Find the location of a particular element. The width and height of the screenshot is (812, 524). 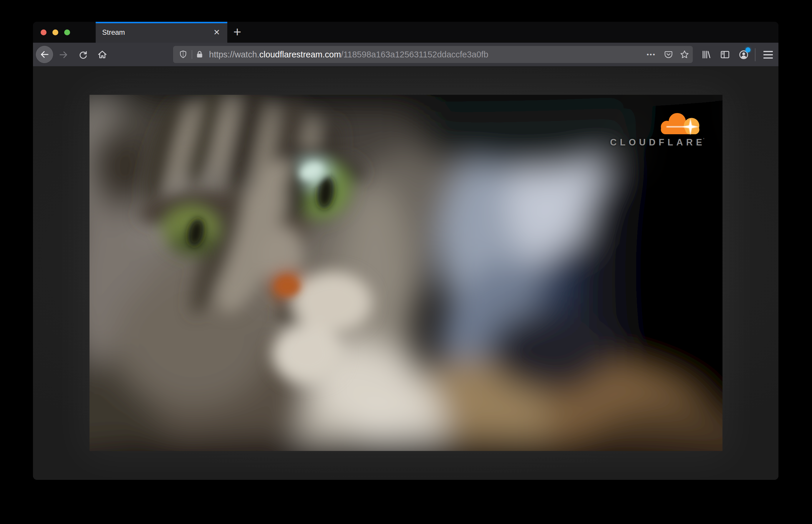

library-button is located at coordinates (706, 54).